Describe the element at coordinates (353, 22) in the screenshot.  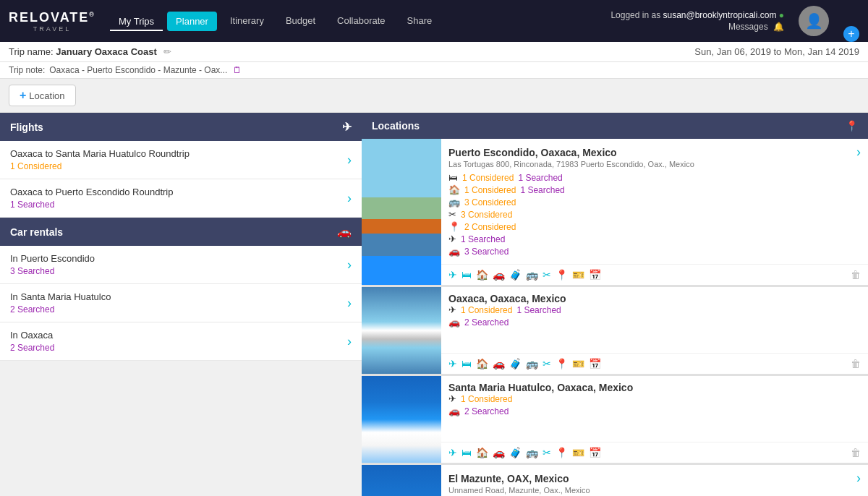
I see `main-nav: My Trips Planner Itinerary Budget Collab…` at that location.